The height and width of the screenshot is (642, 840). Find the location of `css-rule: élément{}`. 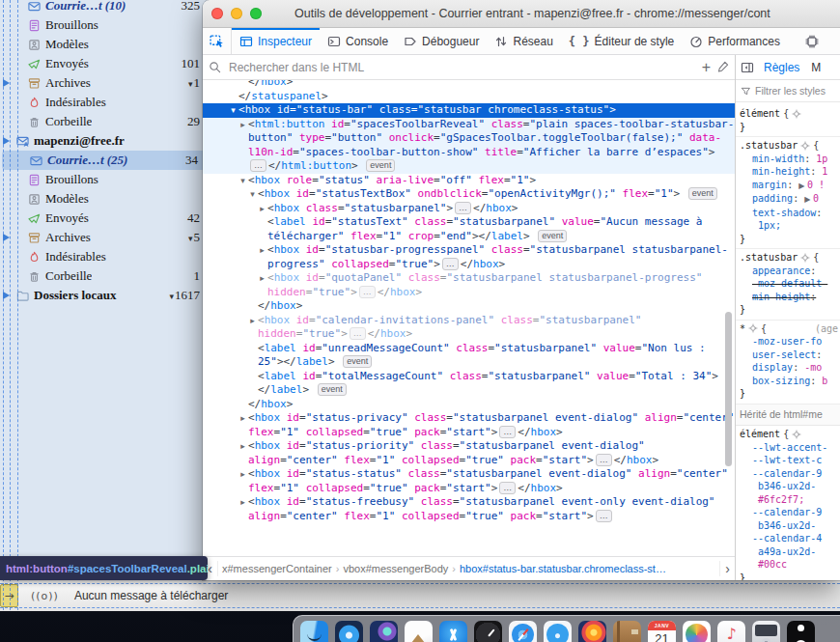

css-rule: élément{} is located at coordinates (788, 122).